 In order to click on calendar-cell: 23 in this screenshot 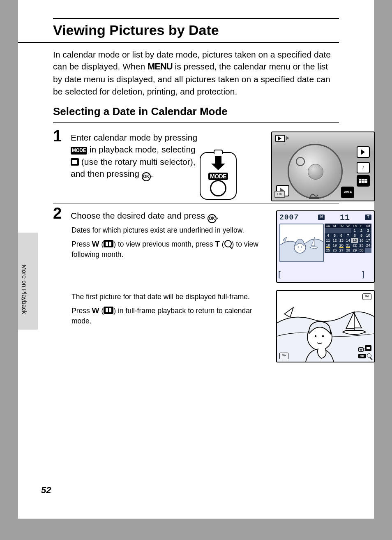, I will do `click(361, 245)`.